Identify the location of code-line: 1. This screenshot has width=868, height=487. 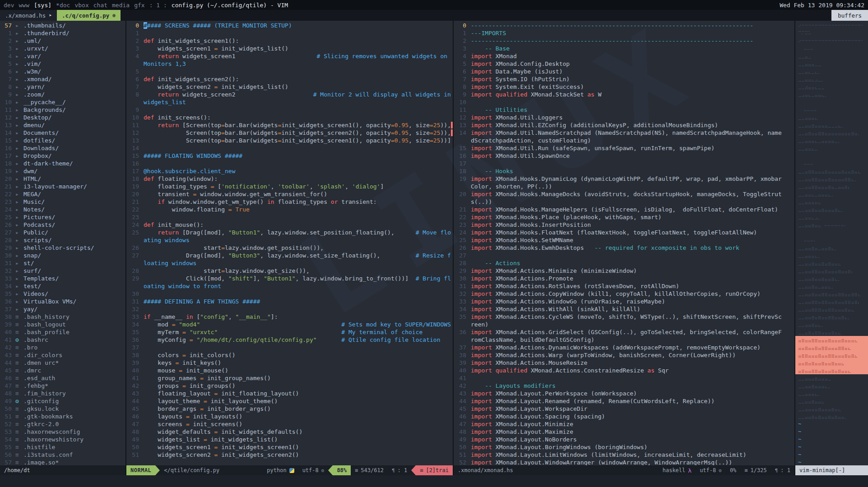
(290, 33).